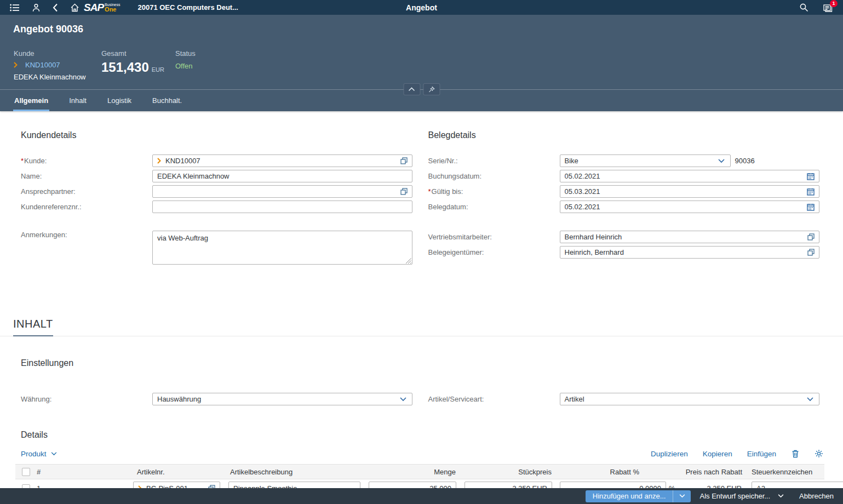 This screenshot has height=504, width=843. Describe the element at coordinates (283, 248) in the screenshot. I see `anmerkungen-textarea: via Web-Auftrag` at that location.